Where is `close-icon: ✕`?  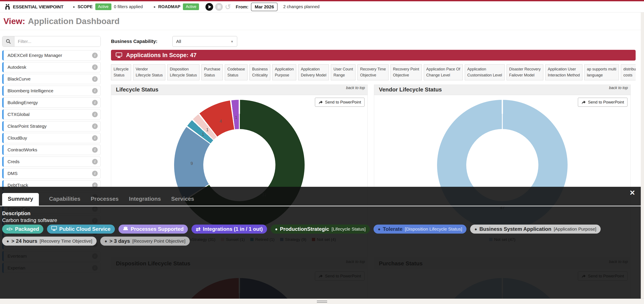 close-icon: ✕ is located at coordinates (632, 193).